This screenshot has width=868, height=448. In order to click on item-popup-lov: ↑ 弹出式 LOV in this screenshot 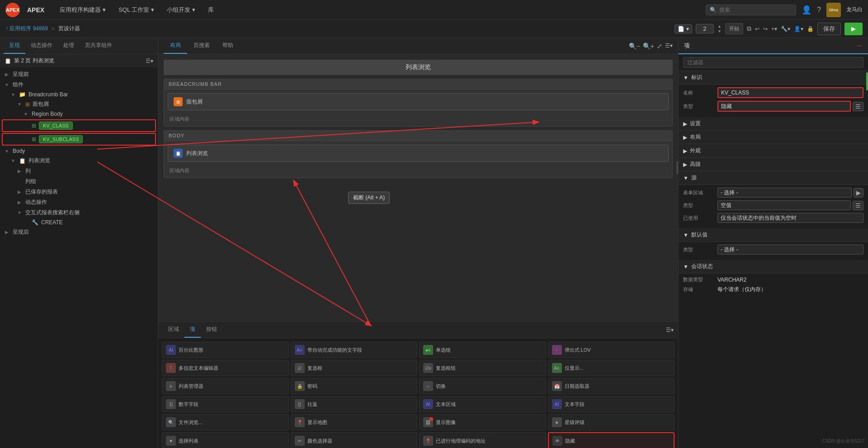, I will do `click(611, 350)`.